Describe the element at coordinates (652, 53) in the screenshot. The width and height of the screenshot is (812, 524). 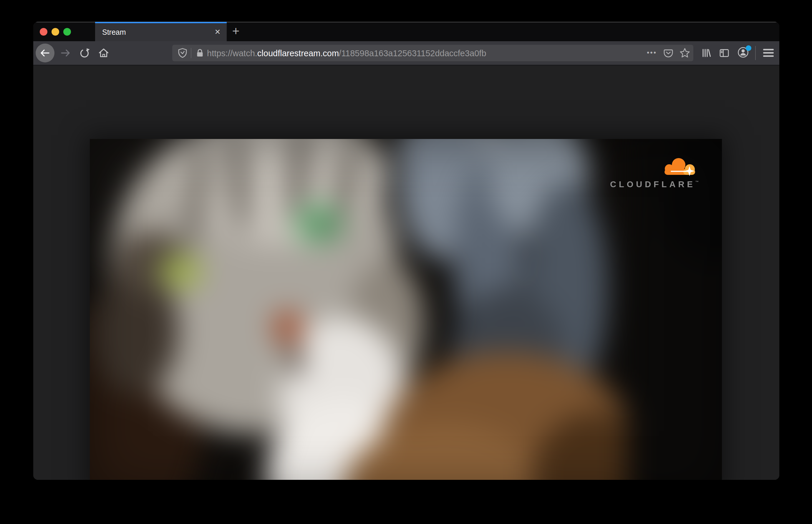
I see `page-actions-icon: •••` at that location.